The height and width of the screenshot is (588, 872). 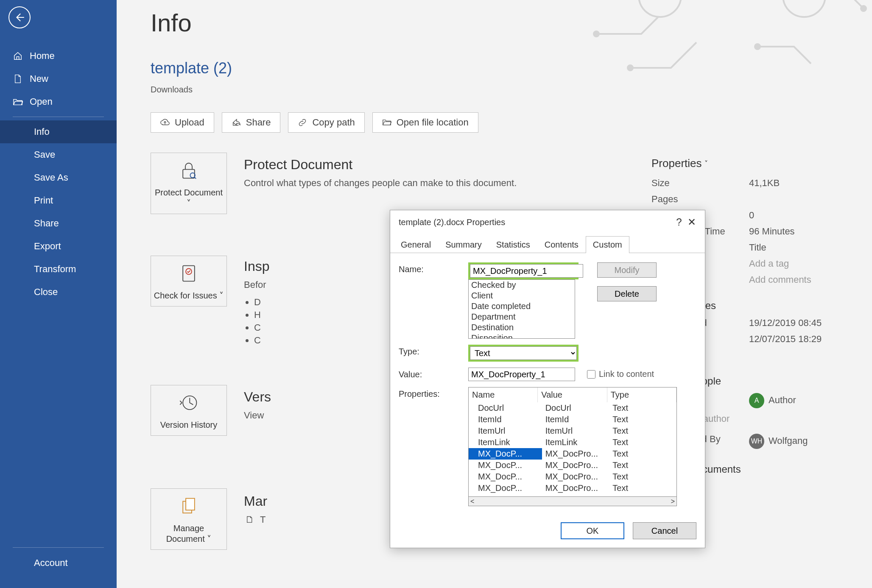 I want to click on dialog-tabs: General Summary Statistics Contents Cust…, so click(x=548, y=244).